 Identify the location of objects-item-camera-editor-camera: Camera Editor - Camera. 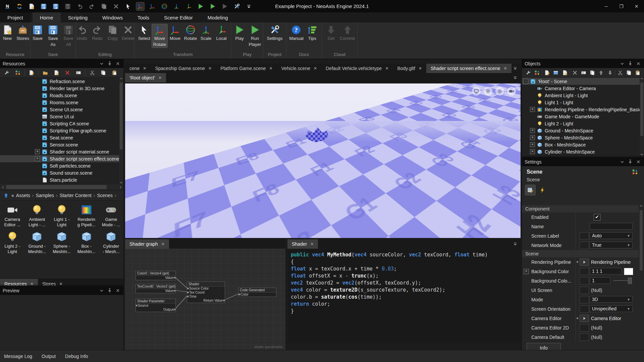
(583, 88).